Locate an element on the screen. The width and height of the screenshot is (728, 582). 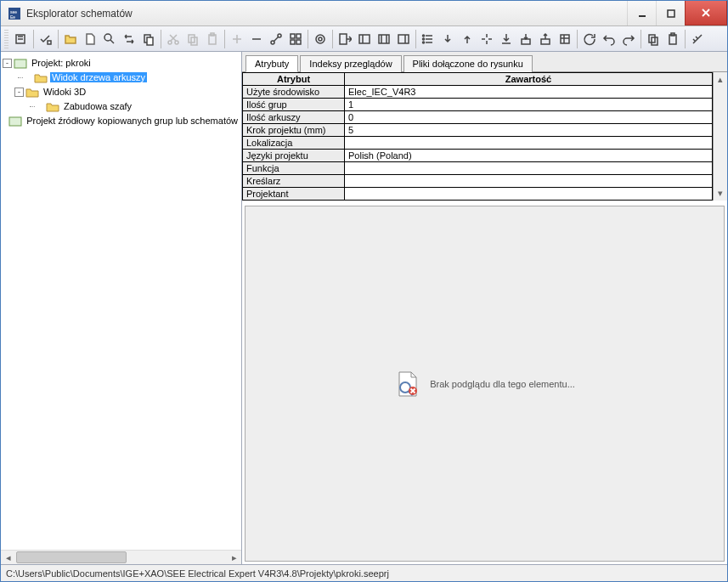
tab-attributes: Atrybuty is located at coordinates (272, 64).